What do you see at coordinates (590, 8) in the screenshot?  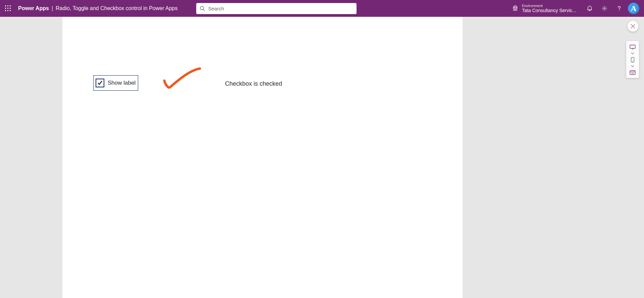 I see `notifications-button` at bounding box center [590, 8].